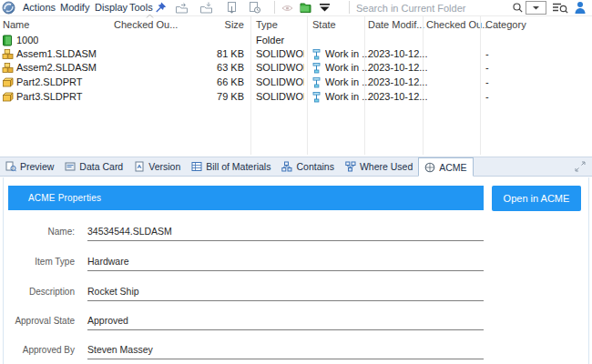 The width and height of the screenshot is (592, 364). Describe the element at coordinates (296, 8) in the screenshot. I see `main-toolbar: Actions Modify Display Tools` at that location.